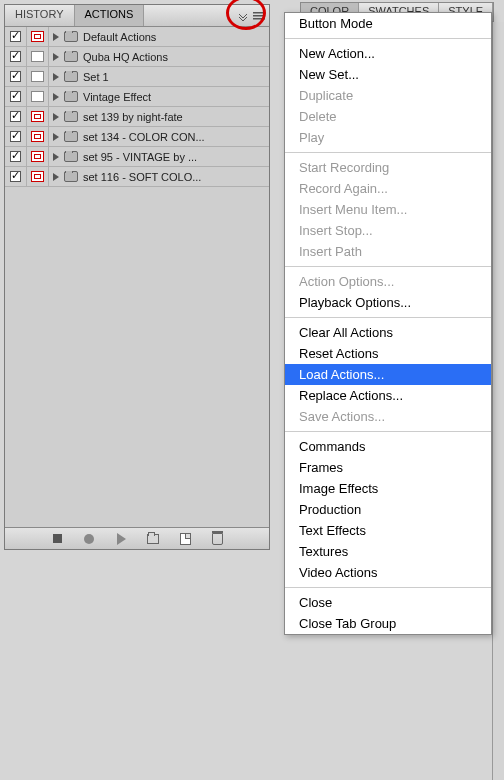  Describe the element at coordinates (137, 177) in the screenshot. I see `action-set-row: set 116 - SOFT COLO...` at that location.